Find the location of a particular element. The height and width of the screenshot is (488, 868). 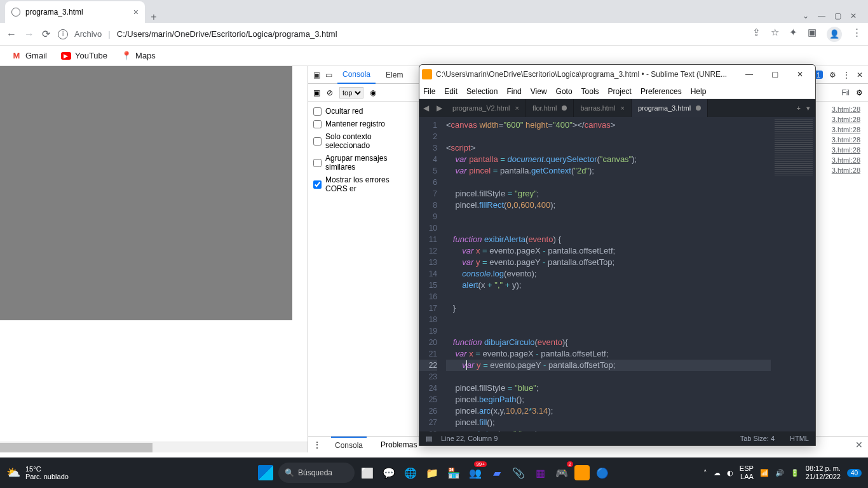

console-clear-icon: ⊘ is located at coordinates (330, 93).